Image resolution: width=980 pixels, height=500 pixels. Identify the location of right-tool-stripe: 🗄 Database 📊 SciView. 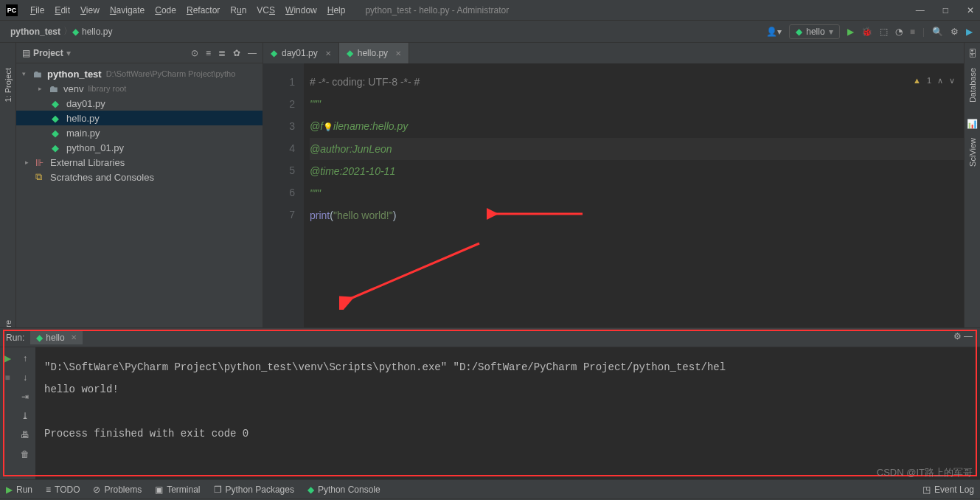
(972, 185).